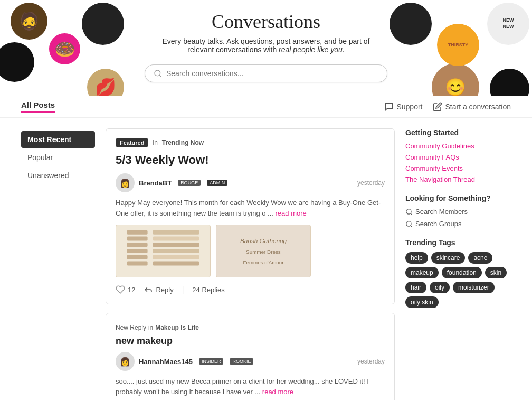 Image resolution: width=532 pixels, height=400 pixels. Describe the element at coordinates (155, 143) in the screenshot. I see `badge-in-1: in` at that location.